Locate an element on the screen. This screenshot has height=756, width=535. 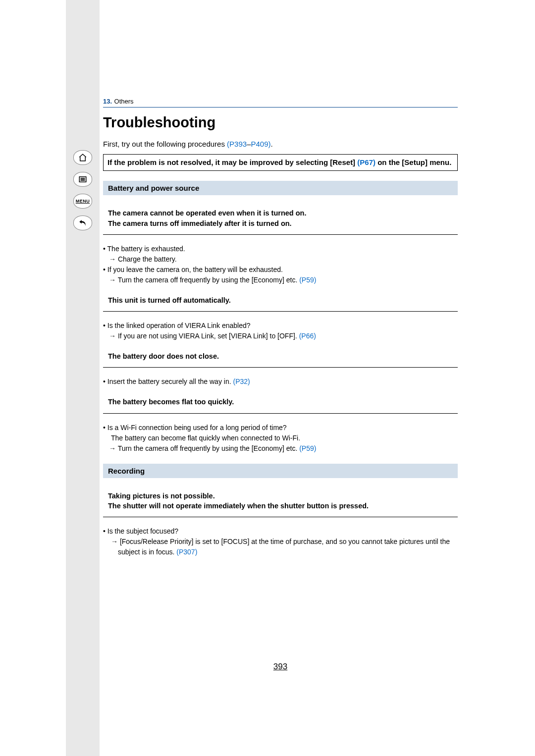
bullet-text: • Is the subject focused? is located at coordinates (280, 531).